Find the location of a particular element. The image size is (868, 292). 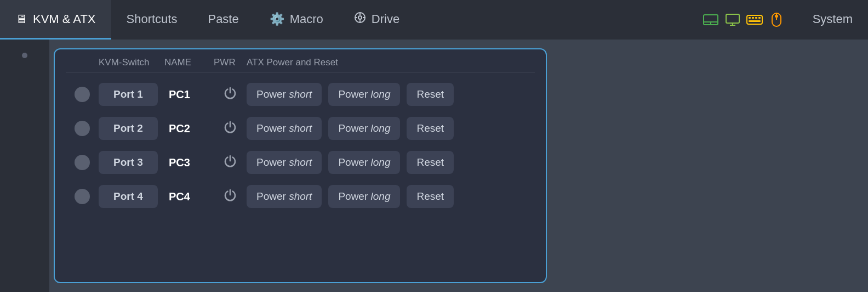

kvm-table-header: KVM-Switch NAME PWR ATX Power and Reset is located at coordinates (300, 61).